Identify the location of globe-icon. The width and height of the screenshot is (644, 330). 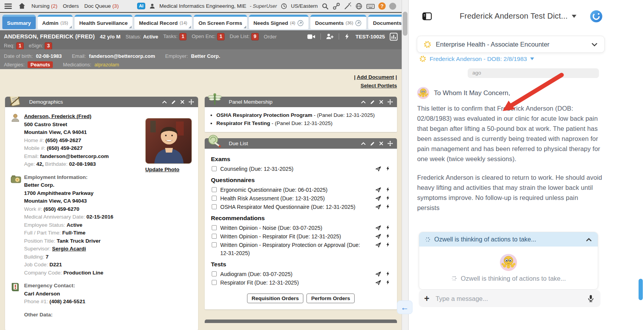
(359, 6).